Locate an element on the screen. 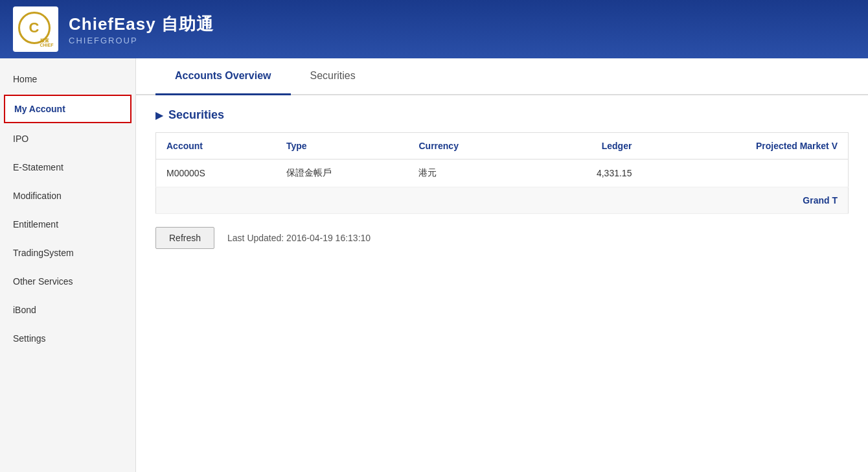 Image resolution: width=868 pixels, height=472 pixels. sidebar-item-other-services: Other Services is located at coordinates (67, 281).